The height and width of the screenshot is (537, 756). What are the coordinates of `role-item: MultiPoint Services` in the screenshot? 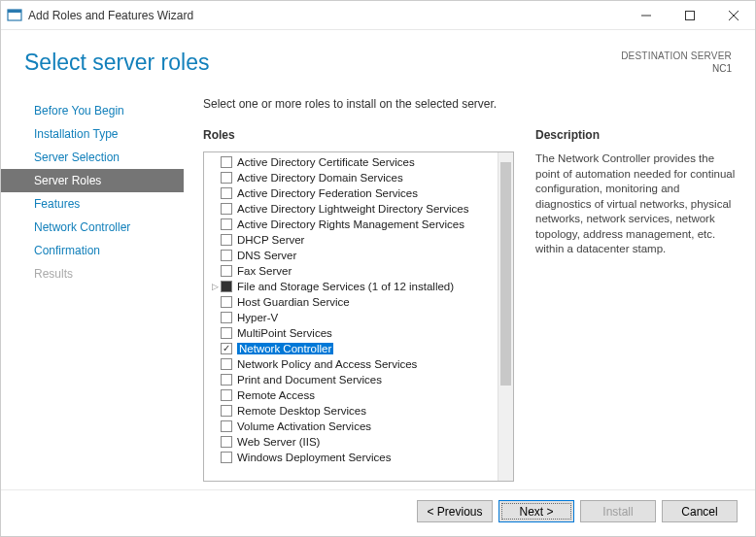 It's located at (353, 333).